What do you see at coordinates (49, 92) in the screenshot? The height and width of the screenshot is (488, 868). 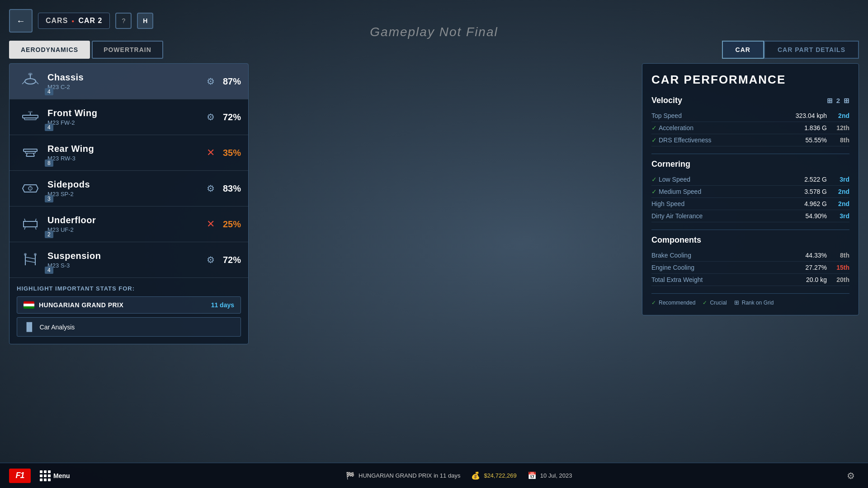 I see `chassis-badge: 4` at bounding box center [49, 92].